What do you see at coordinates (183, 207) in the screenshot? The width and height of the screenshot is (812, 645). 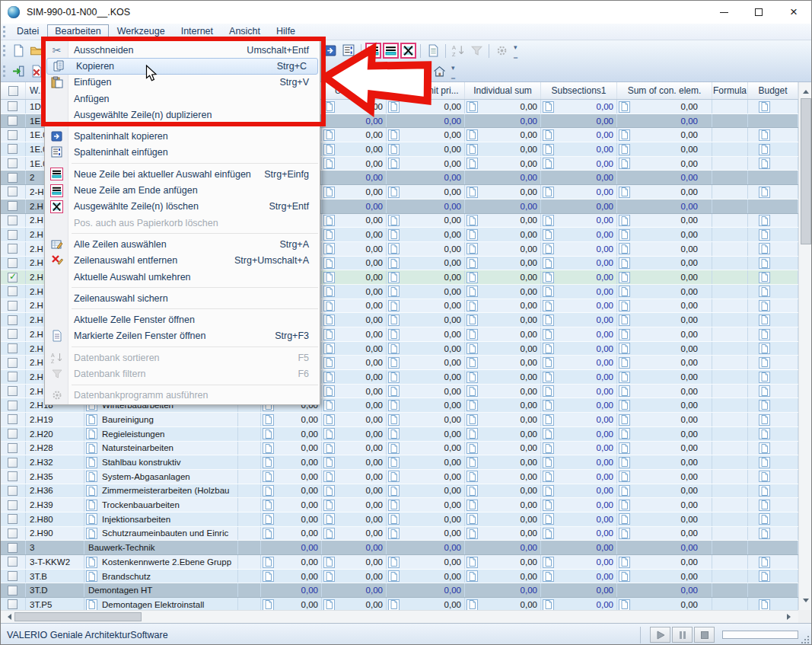 I see `menu-item-ausgewählte-zeile-n-löschen: Ausgewählte Zeile(n) löschenStrg+Entf` at bounding box center [183, 207].